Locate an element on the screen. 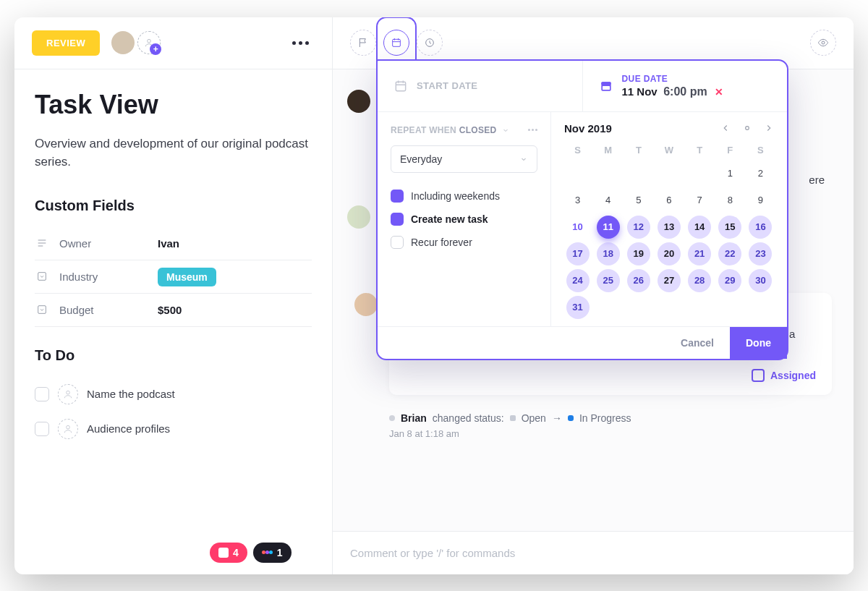 This screenshot has width=868, height=591. calendar-day: 13 is located at coordinates (669, 227).